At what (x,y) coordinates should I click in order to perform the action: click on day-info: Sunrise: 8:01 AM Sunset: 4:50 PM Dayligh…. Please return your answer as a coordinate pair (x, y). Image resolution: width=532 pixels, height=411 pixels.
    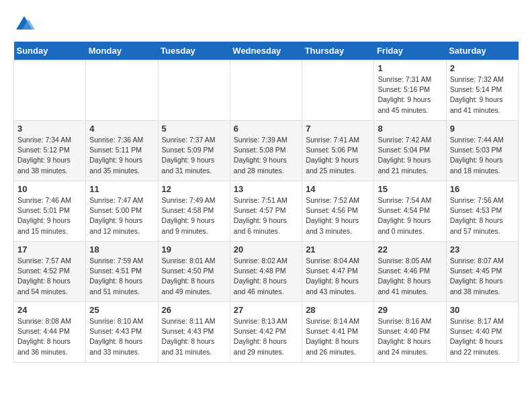
    Looking at the image, I should click on (194, 277).